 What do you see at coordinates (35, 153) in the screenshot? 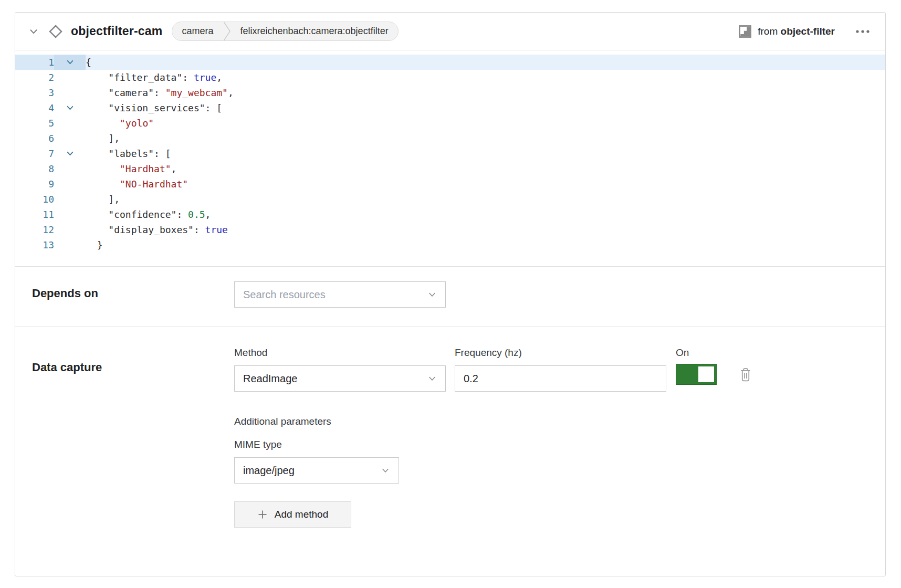
I see `line-number: 7` at bounding box center [35, 153].